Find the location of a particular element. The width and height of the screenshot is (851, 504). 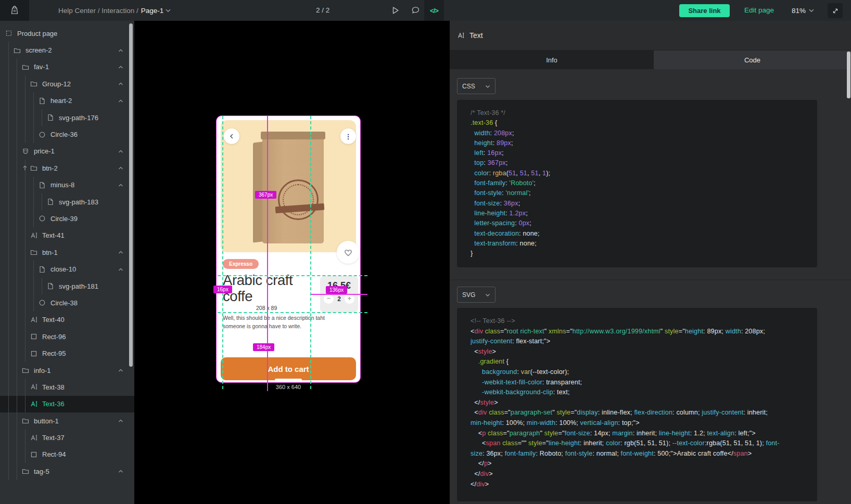

product-title: Arabic craft coffe is located at coordinates (269, 288).